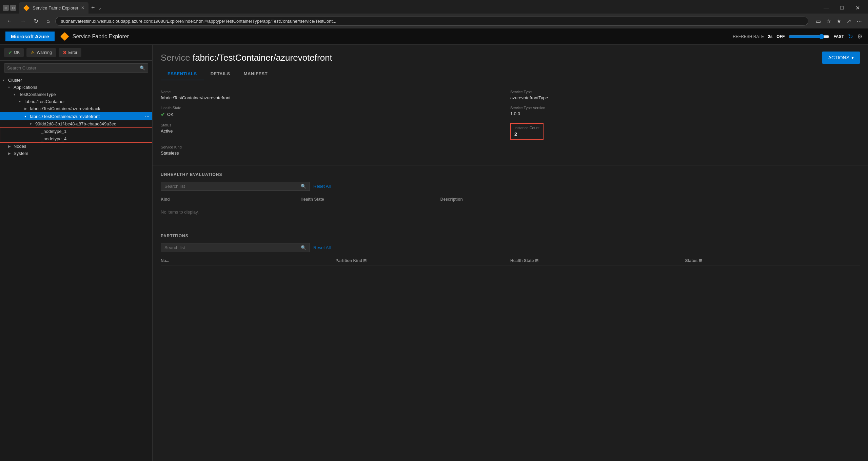  I want to click on tree-item-azurevoteback: ▶ fabric:/TestContainer/azurevoteback, so click(76, 108).